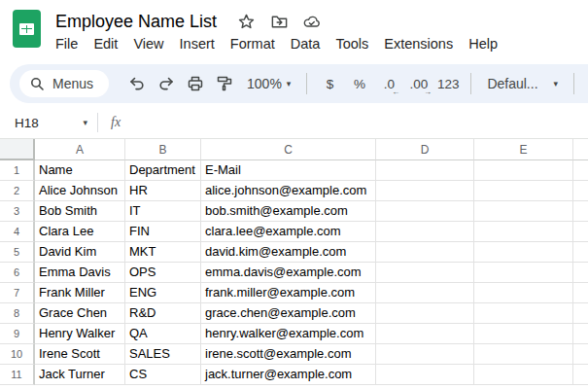 The width and height of the screenshot is (588, 389). Describe the element at coordinates (80, 375) in the screenshot. I see `cell-A11: Jack Turner` at that location.